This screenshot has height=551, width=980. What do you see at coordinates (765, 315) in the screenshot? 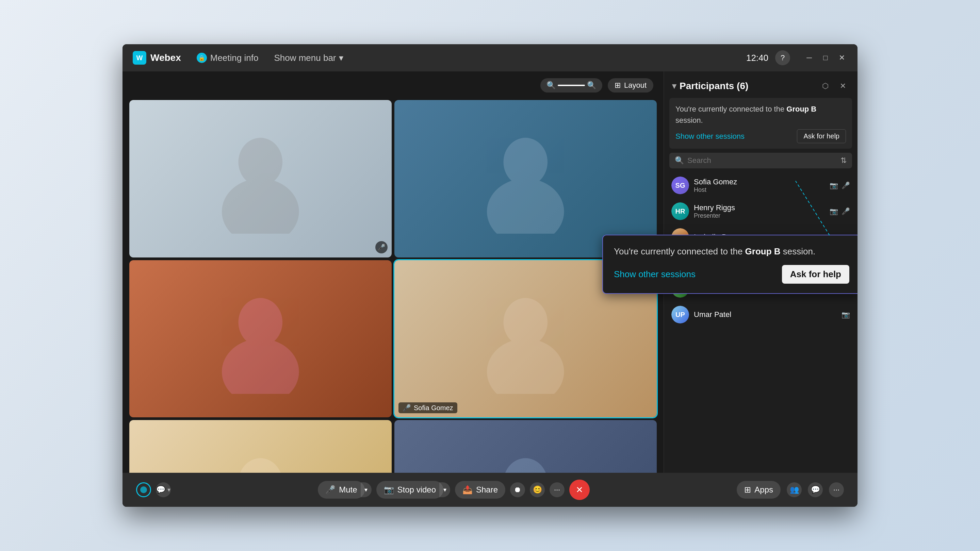
I see `participant-info: Umar Patel` at bounding box center [765, 315].